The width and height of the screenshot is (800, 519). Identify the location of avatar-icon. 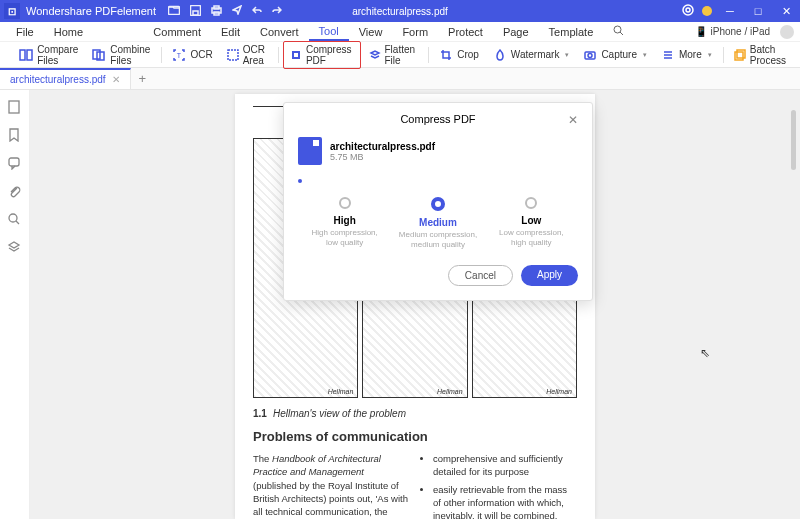
(787, 32).